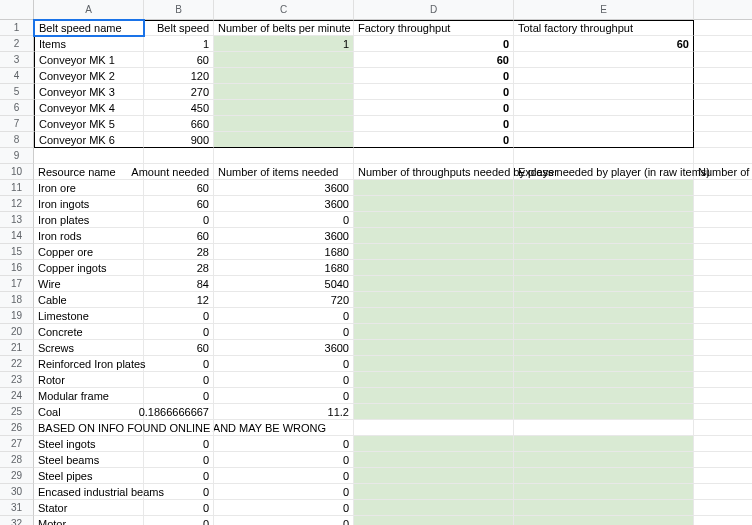  Describe the element at coordinates (17, 220) in the screenshot. I see `row-header-13: 13` at that location.